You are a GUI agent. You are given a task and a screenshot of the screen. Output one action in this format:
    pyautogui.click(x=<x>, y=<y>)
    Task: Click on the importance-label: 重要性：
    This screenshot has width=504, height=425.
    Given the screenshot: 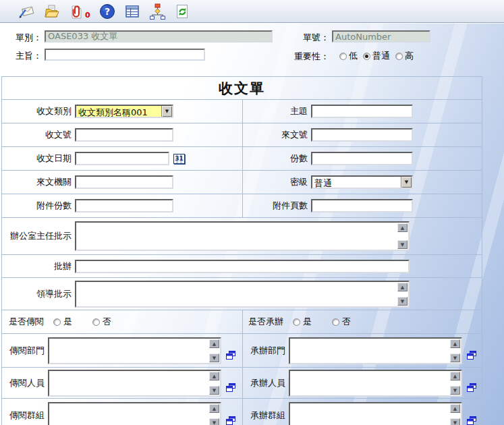 What is the action you would take?
    pyautogui.click(x=303, y=57)
    